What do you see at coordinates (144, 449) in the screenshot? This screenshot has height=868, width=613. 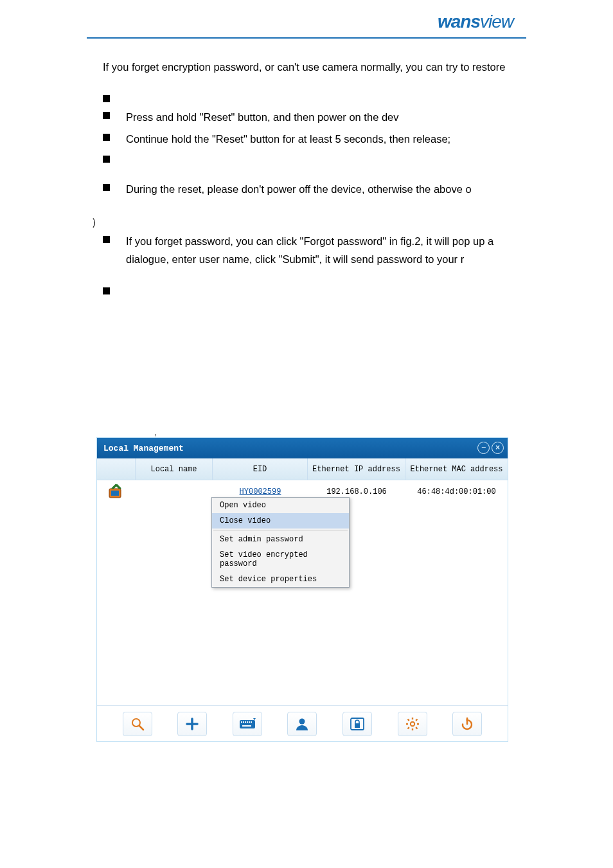 I see `window-title: Local Management` at bounding box center [144, 449].